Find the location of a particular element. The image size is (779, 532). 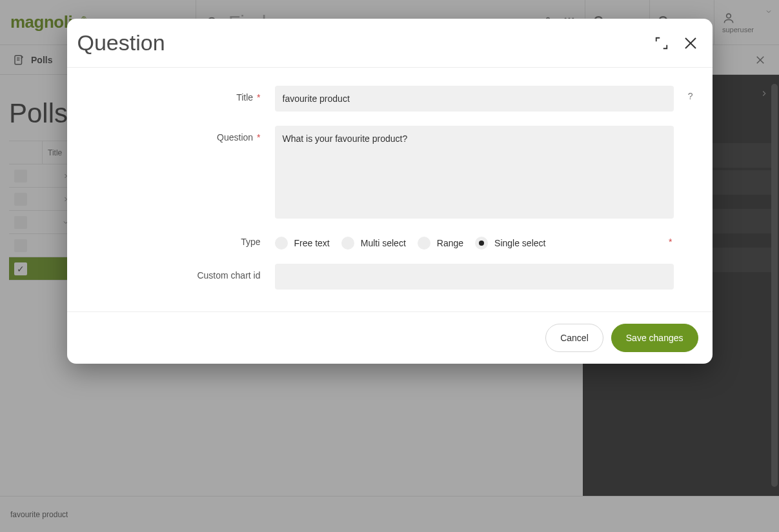

radio-label: Single select is located at coordinates (520, 243).